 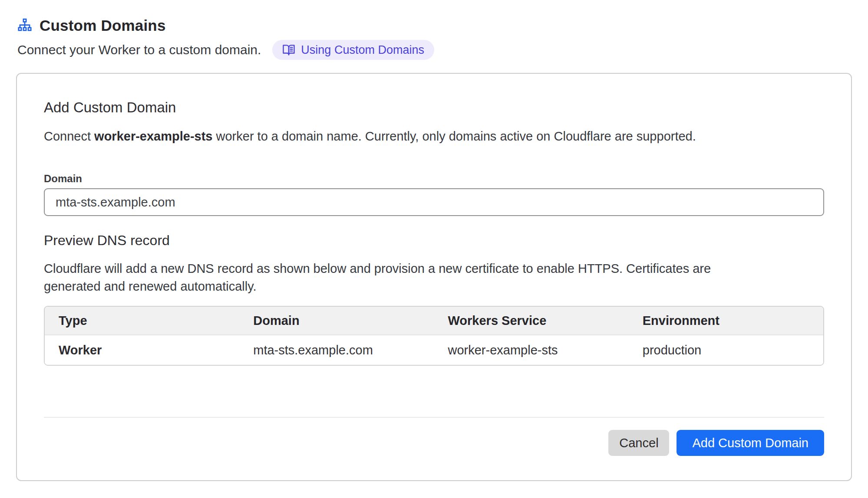 I want to click on book-open-icon, so click(x=289, y=50).